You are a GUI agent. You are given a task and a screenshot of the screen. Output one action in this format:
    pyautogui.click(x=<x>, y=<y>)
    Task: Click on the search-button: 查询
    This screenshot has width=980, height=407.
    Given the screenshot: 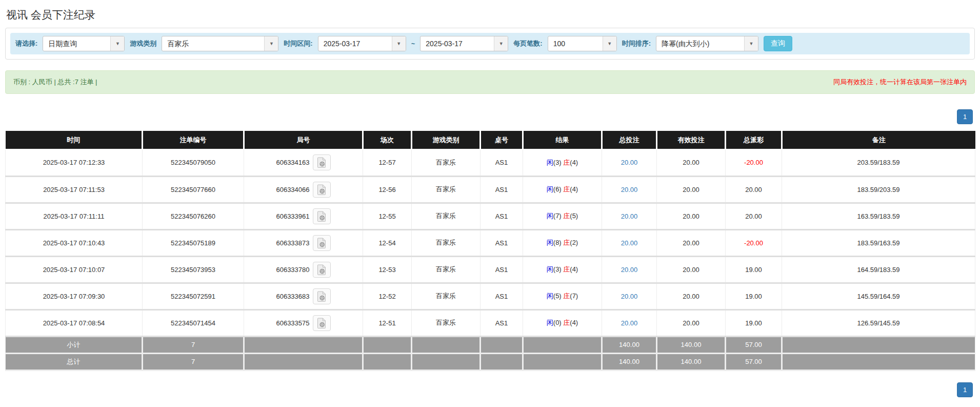 What is the action you would take?
    pyautogui.click(x=778, y=44)
    